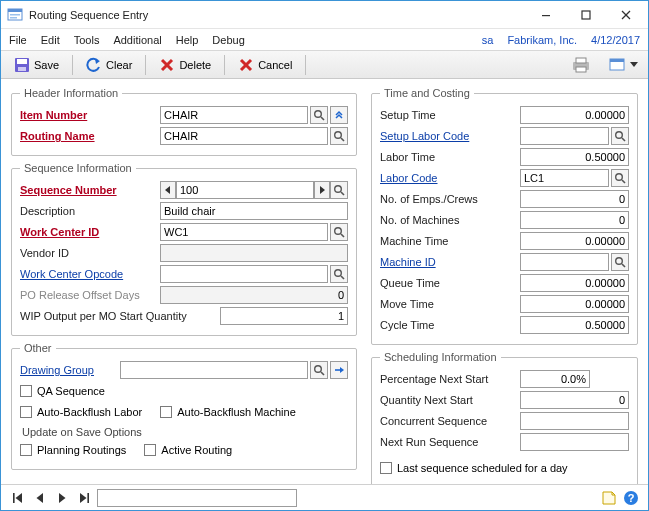 The width and height of the screenshot is (649, 511). I want to click on description-field: Build chair, so click(254, 211).